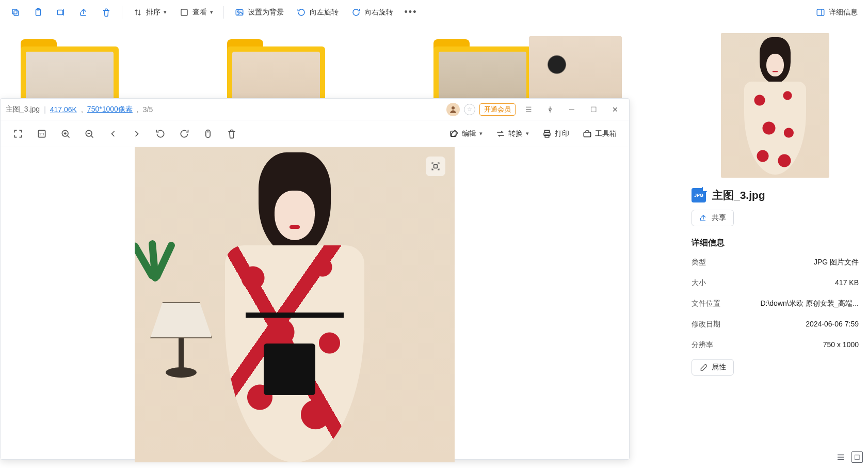  Describe the element at coordinates (702, 345) in the screenshot. I see `detail-key: 分辨率` at that location.